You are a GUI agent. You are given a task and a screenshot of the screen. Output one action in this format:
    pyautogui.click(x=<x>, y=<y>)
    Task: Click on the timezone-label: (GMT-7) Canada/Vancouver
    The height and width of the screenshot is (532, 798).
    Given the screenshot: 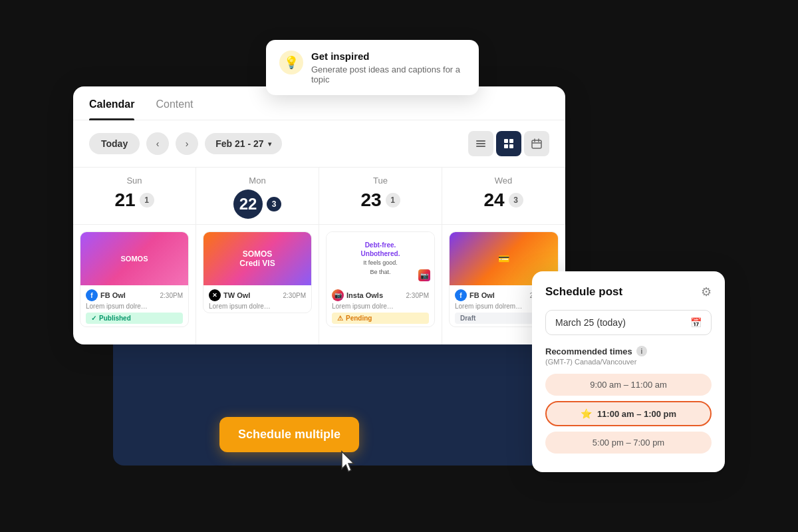 What is the action you would take?
    pyautogui.click(x=628, y=362)
    